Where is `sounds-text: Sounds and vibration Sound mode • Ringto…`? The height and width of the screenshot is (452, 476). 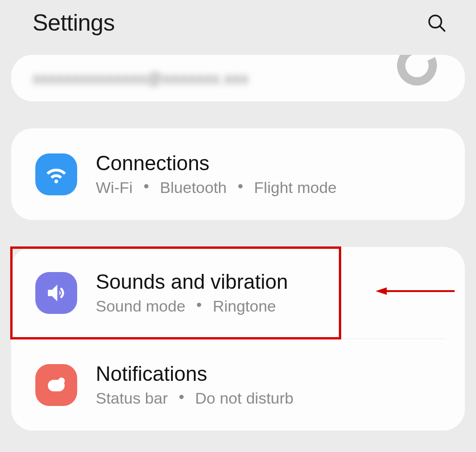 sounds-text: Sounds and vibration Sound mode • Ringto… is located at coordinates (270, 293).